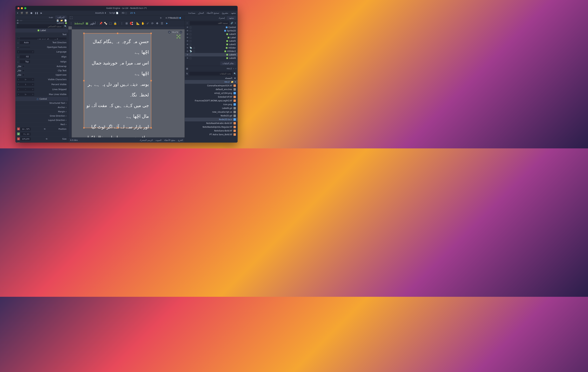  I want to click on prop-margin: Margin ‹, so click(42, 112).